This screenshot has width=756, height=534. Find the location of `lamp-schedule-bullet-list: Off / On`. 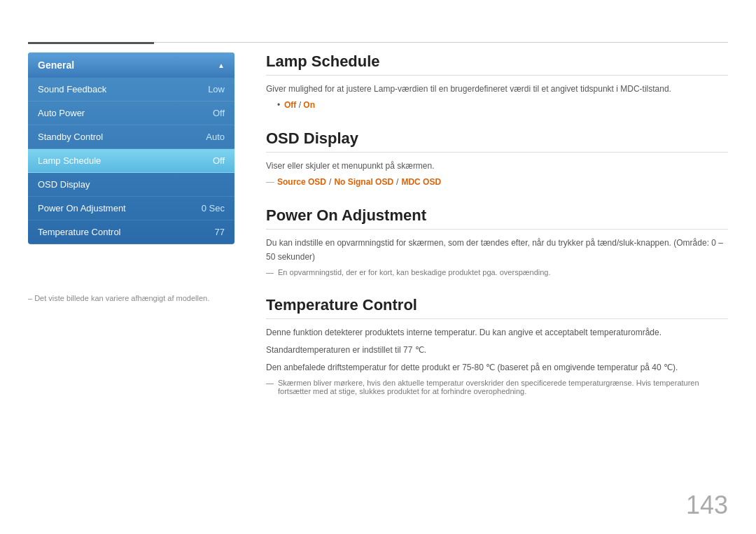

lamp-schedule-bullet-list: Off / On is located at coordinates (503, 105).